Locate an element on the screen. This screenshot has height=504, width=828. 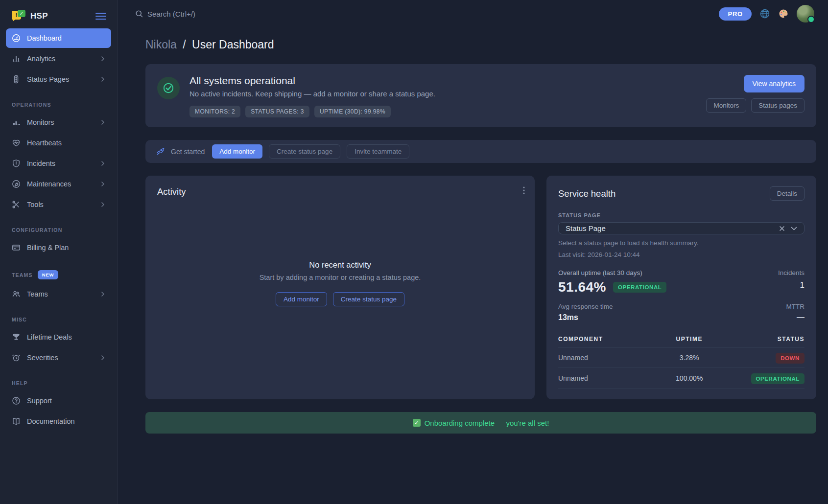
uptime-status-badge: OPERATIONAL is located at coordinates (639, 287).